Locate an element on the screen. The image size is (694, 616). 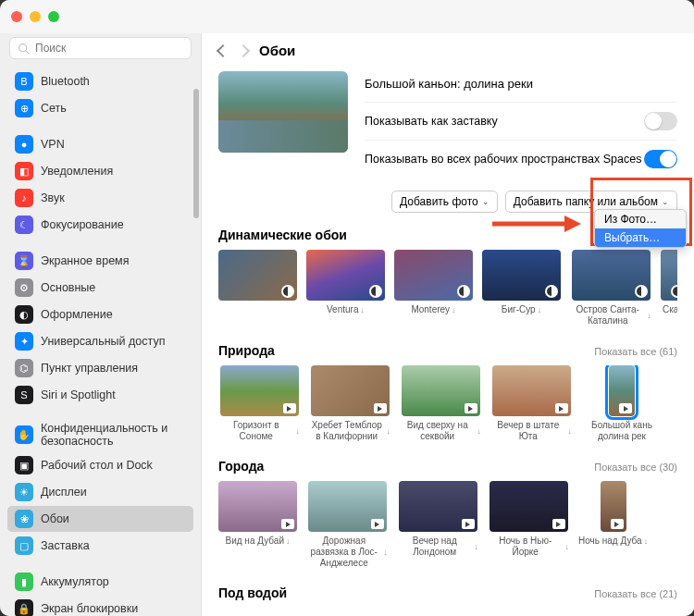
wallpaper-item: Monterey↓ is located at coordinates (433, 289).